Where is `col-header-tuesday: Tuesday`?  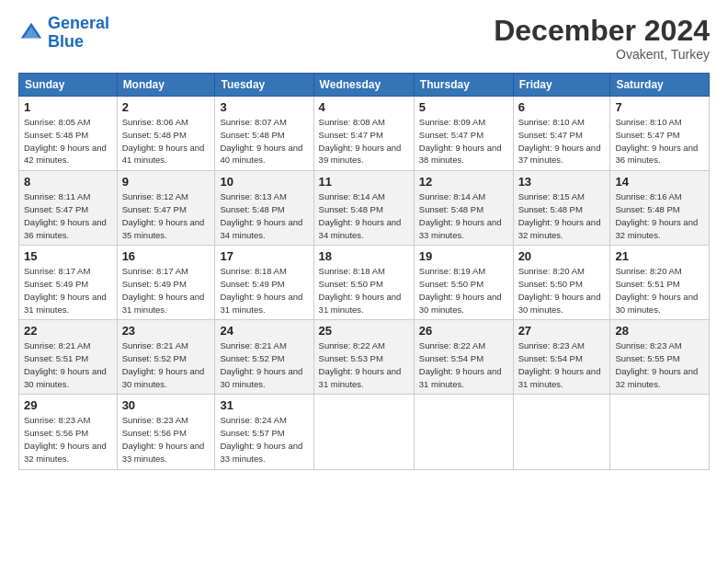 col-header-tuesday: Tuesday is located at coordinates (265, 85).